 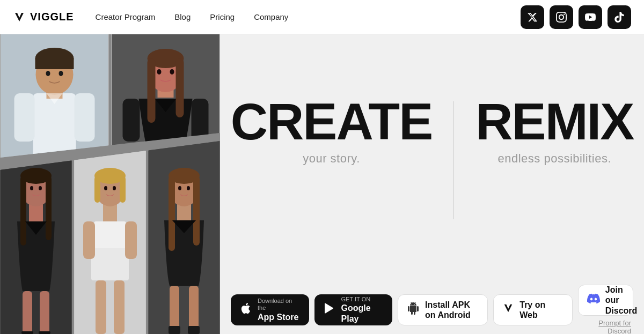 What do you see at coordinates (532, 17) in the screenshot?
I see `twitter-icon` at bounding box center [532, 17].